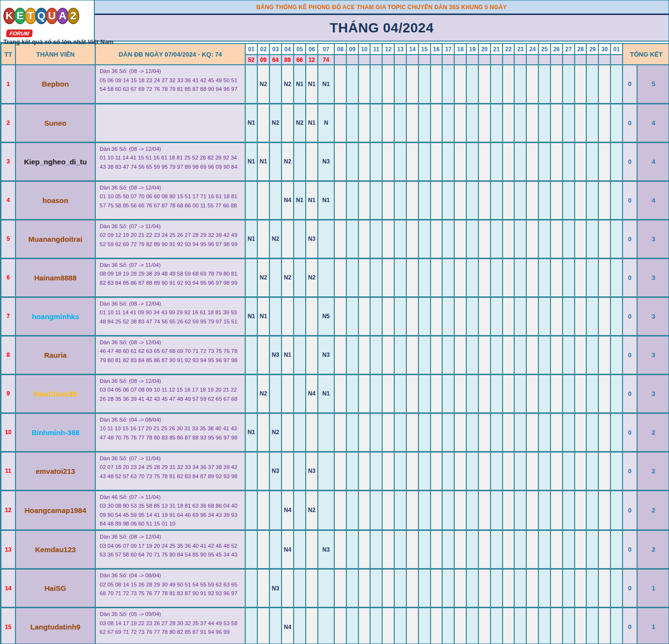 Image resolution: width=669 pixels, height=644 pixels. I want to click on member-name-cell: Bepbon, so click(55, 84).